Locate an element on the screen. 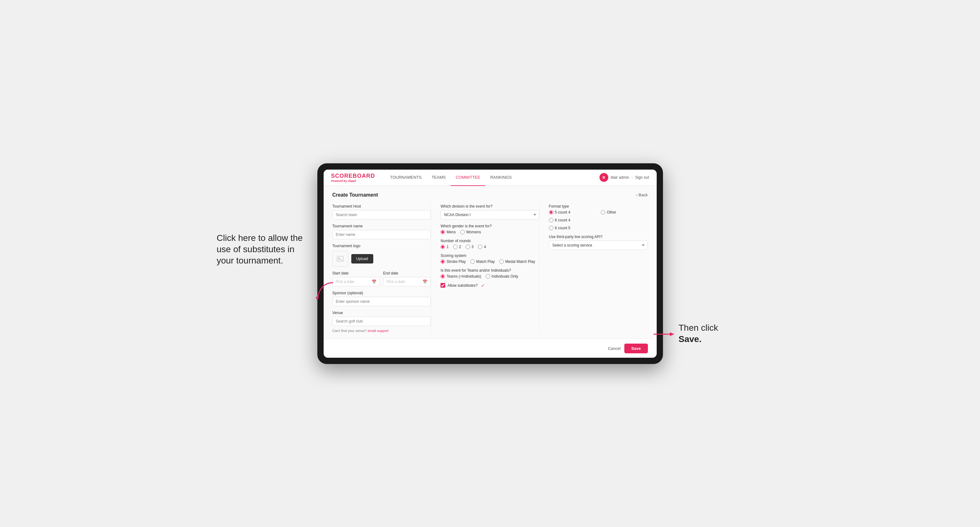 This screenshot has height=527, width=980. annotation-right: Then click Save. is located at coordinates (715, 334).